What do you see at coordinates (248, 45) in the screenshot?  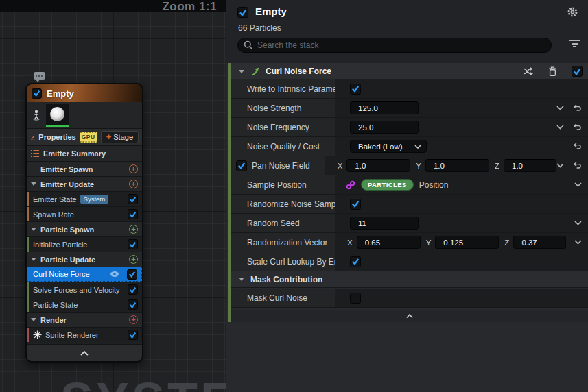 I see `search-icon` at bounding box center [248, 45].